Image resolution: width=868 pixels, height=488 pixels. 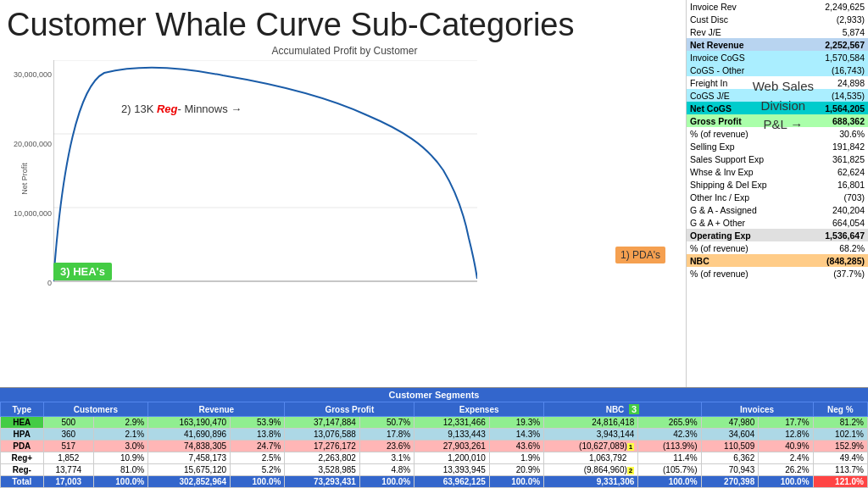 I want to click on pl-row-cogs-other: CoGS - Other(16,743), so click(x=777, y=69).